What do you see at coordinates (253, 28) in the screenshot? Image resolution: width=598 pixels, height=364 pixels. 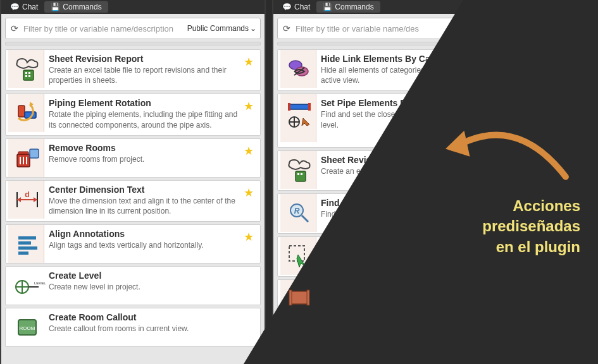 I see `chevron-down-icon: ⌄` at bounding box center [253, 28].